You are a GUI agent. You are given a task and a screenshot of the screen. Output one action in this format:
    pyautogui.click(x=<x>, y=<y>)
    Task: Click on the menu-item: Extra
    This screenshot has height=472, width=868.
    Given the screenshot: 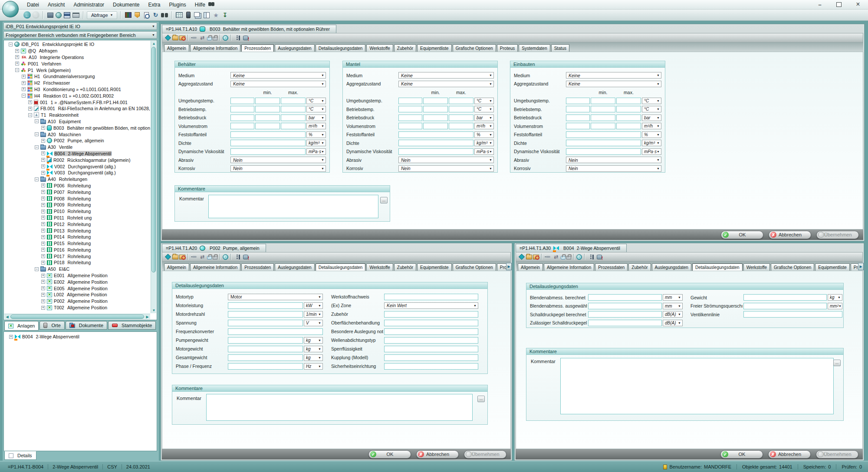 What is the action you would take?
    pyautogui.click(x=154, y=5)
    